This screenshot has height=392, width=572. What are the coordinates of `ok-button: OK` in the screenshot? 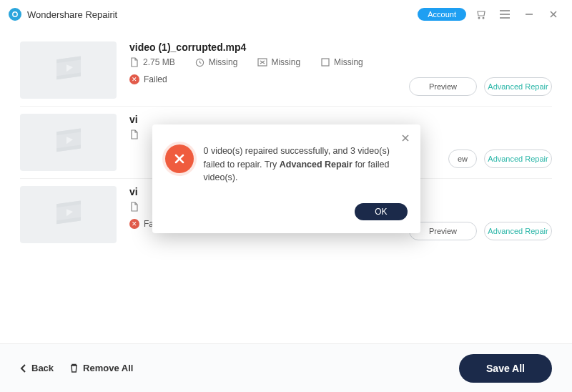 It's located at (380, 212).